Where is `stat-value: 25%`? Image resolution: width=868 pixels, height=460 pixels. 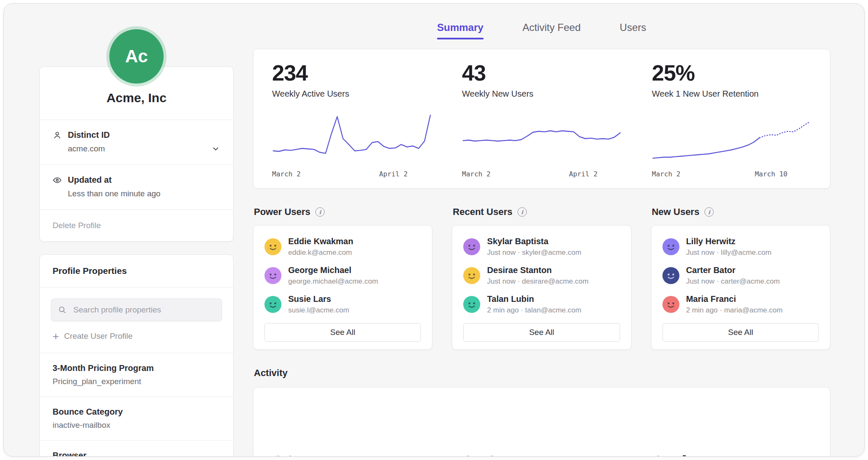 stat-value: 25% is located at coordinates (732, 73).